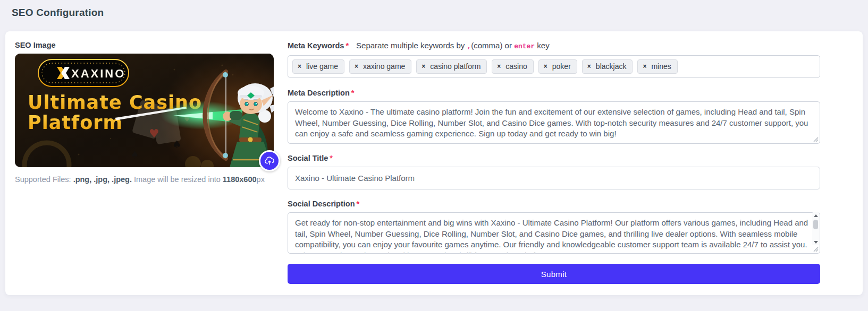 The image size is (868, 311). I want to click on scroll-down-button, so click(815, 242).